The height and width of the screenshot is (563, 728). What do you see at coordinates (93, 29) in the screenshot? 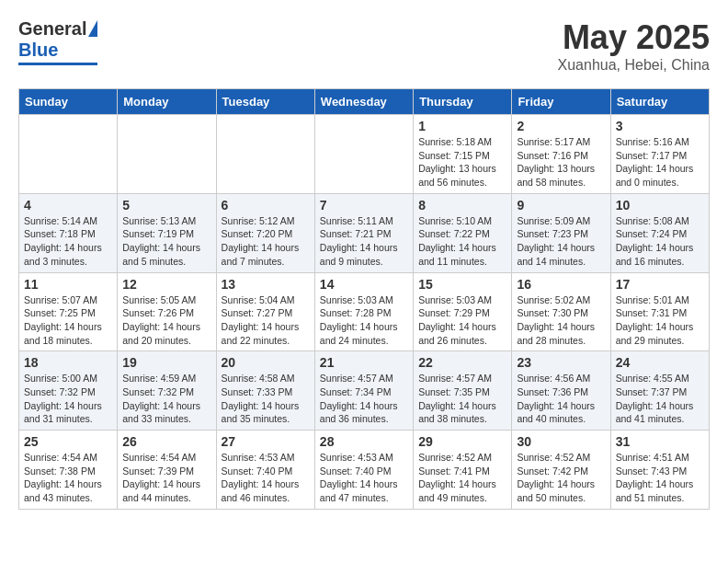
I see `logo-triangle-icon` at bounding box center [93, 29].